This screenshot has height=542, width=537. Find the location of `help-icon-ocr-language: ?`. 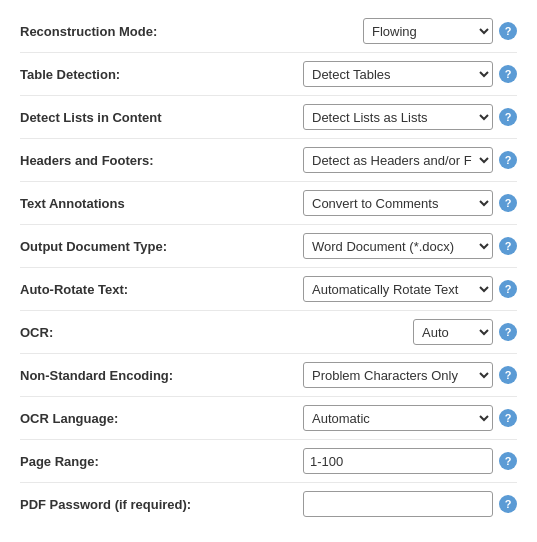

help-icon-ocr-language: ? is located at coordinates (508, 418).